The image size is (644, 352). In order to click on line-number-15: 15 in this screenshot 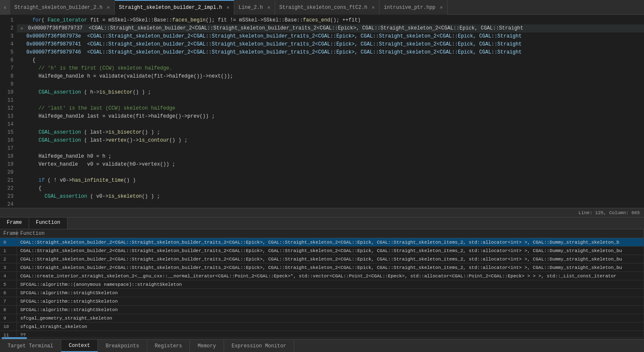, I will do `click(8, 132)`.